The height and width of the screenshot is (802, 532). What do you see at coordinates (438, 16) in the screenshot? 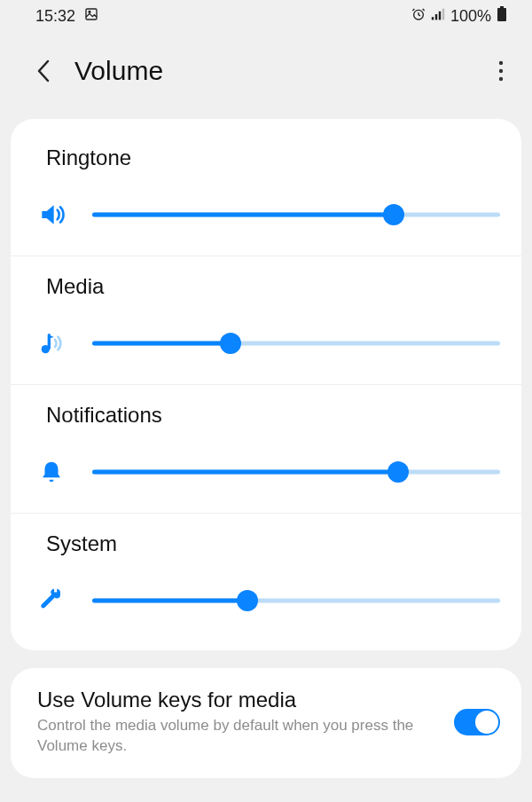
I see `signal-icon` at bounding box center [438, 16].